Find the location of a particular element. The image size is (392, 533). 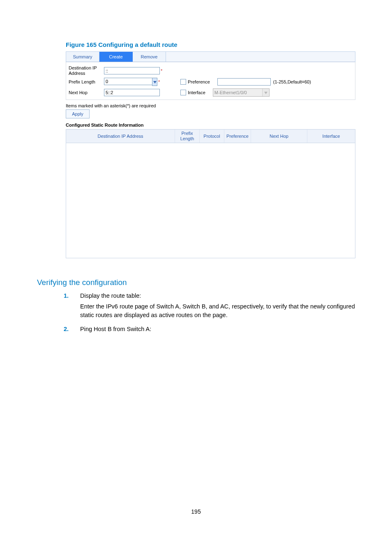

step-2-lead: Ping Host B from Switch A: is located at coordinates (218, 329).